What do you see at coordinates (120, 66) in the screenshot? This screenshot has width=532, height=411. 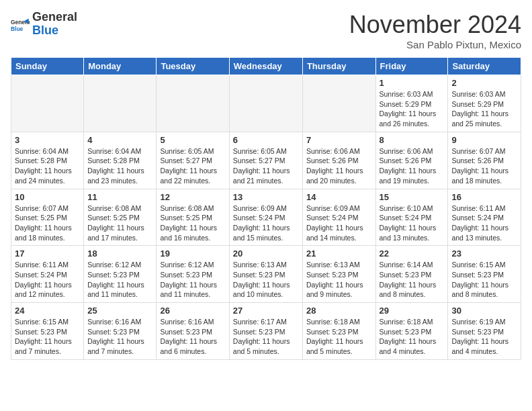 I see `weekday-header-monday: Monday` at bounding box center [120, 66].